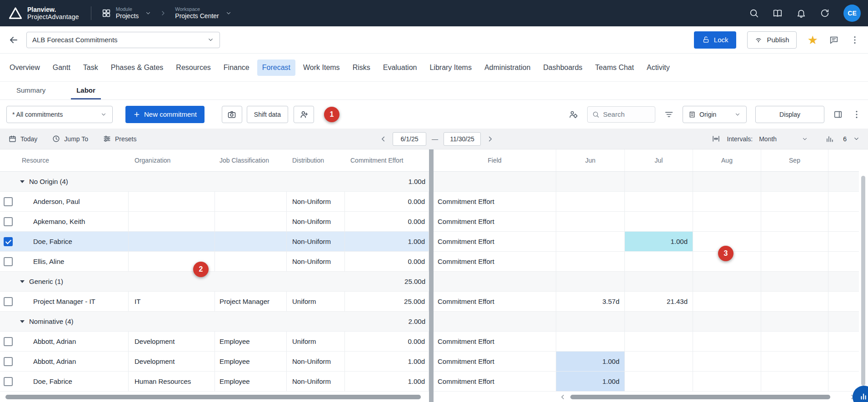 The height and width of the screenshot is (402, 868). What do you see at coordinates (193, 68) in the screenshot?
I see `tab-resources: Resources` at bounding box center [193, 68].